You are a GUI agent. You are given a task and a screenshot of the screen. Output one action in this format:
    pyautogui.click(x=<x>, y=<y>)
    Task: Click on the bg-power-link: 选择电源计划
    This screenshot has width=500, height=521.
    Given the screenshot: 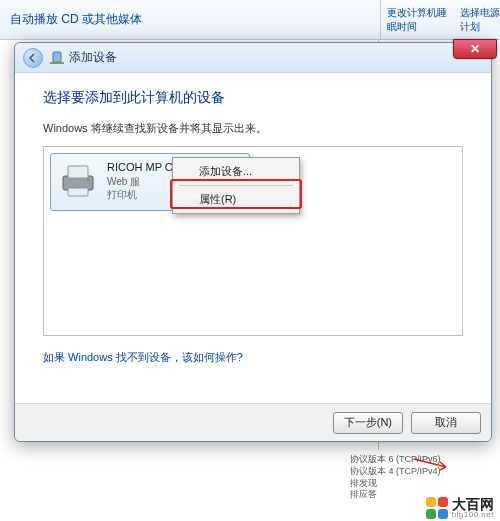 What is the action you would take?
    pyautogui.click(x=480, y=20)
    